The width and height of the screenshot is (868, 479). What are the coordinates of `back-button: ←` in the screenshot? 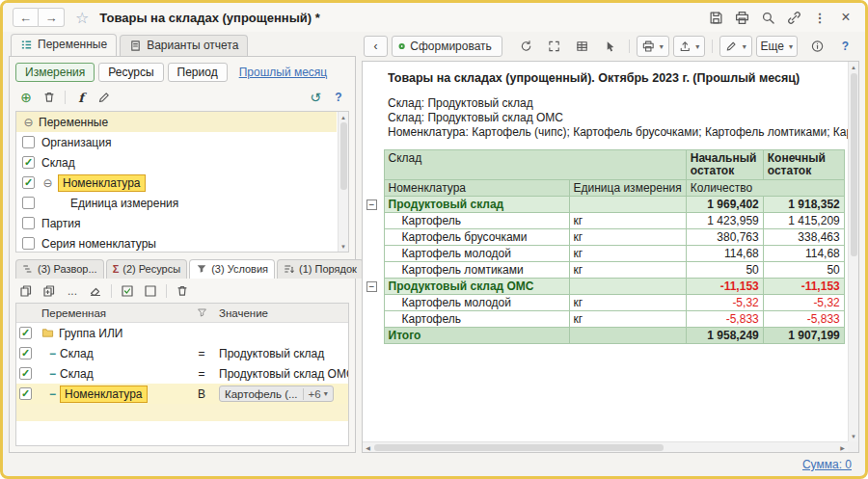 It's located at (25, 17).